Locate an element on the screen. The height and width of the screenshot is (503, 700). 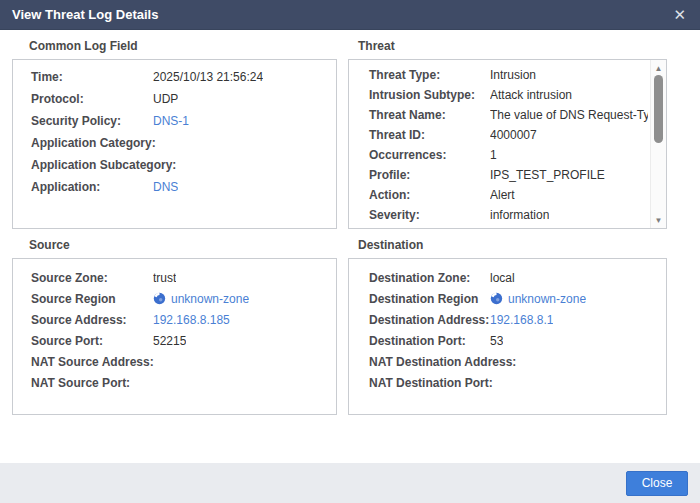
field-label: Threat Name: is located at coordinates (420, 115).